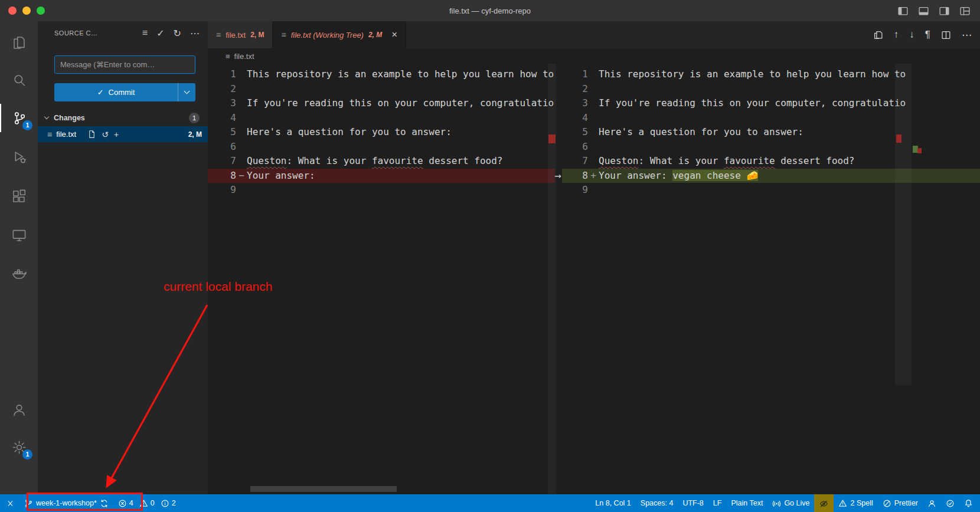  What do you see at coordinates (324, 489) in the screenshot?
I see `horizontal-scrollbar` at bounding box center [324, 489].